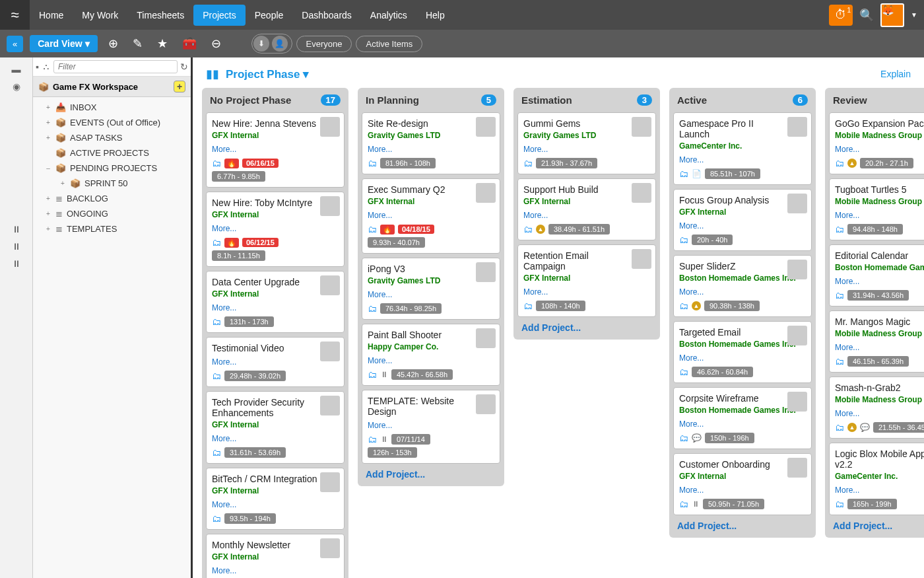  What do you see at coordinates (876, 342) in the screenshot?
I see `project-card: Mr. Mangos MagicMobile Madness Group Inc…` at bounding box center [876, 342].